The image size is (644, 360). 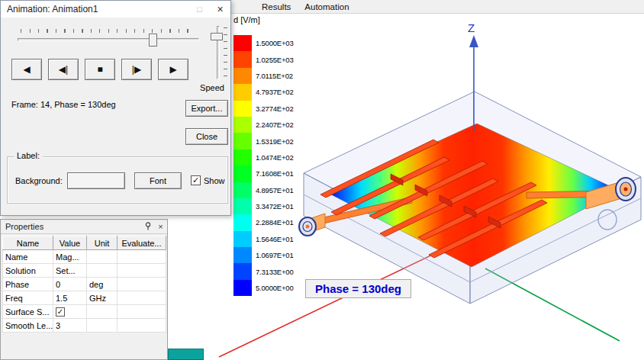 I want to click on props-row: NameMag..., so click(x=85, y=257).